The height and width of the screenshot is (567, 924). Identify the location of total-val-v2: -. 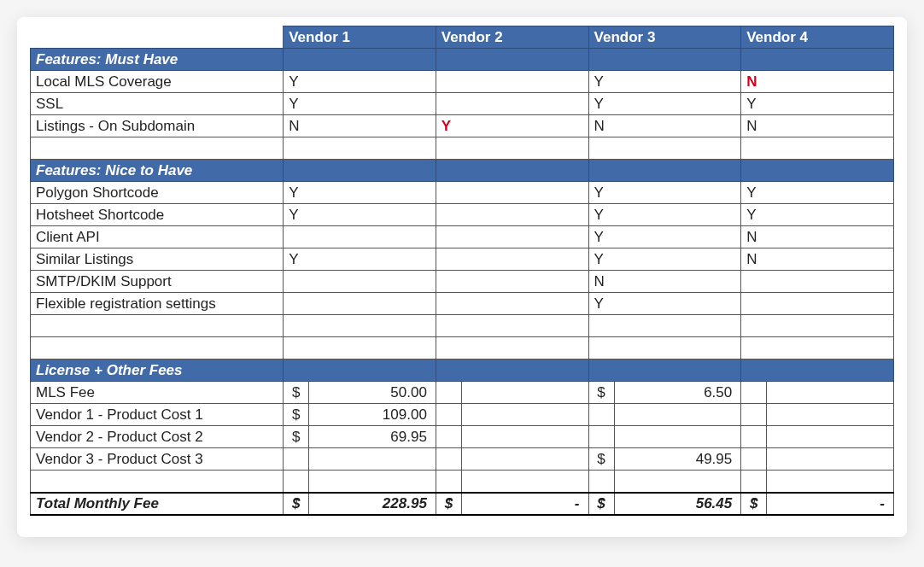
(524, 504).